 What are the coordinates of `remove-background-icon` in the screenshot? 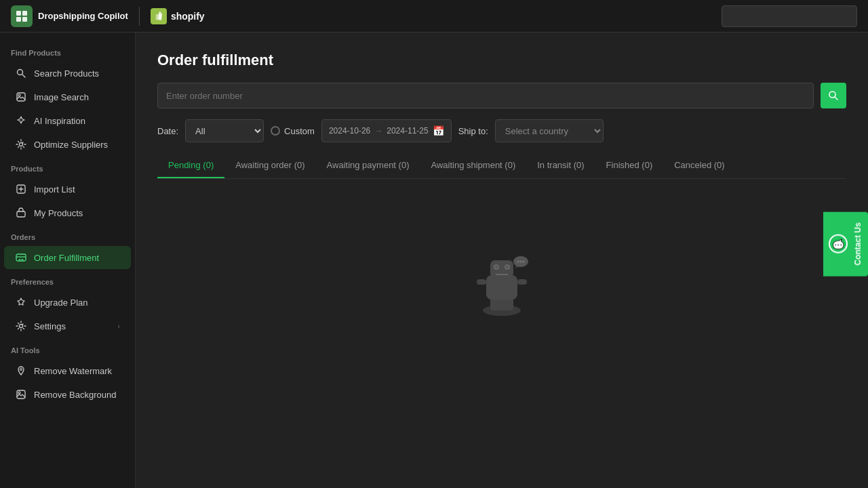 It's located at (21, 394).